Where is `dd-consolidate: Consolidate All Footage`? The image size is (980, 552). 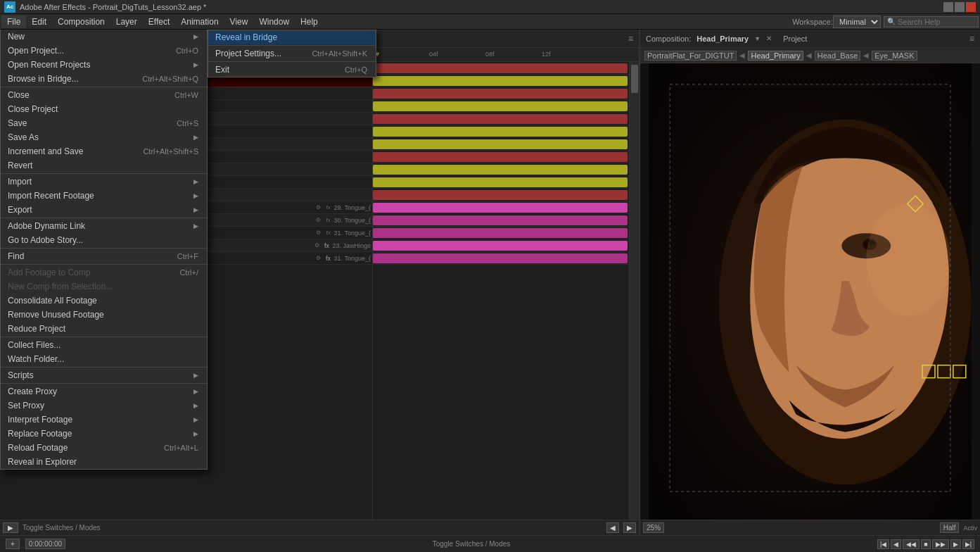
dd-consolidate: Consolidate All Footage is located at coordinates (104, 301).